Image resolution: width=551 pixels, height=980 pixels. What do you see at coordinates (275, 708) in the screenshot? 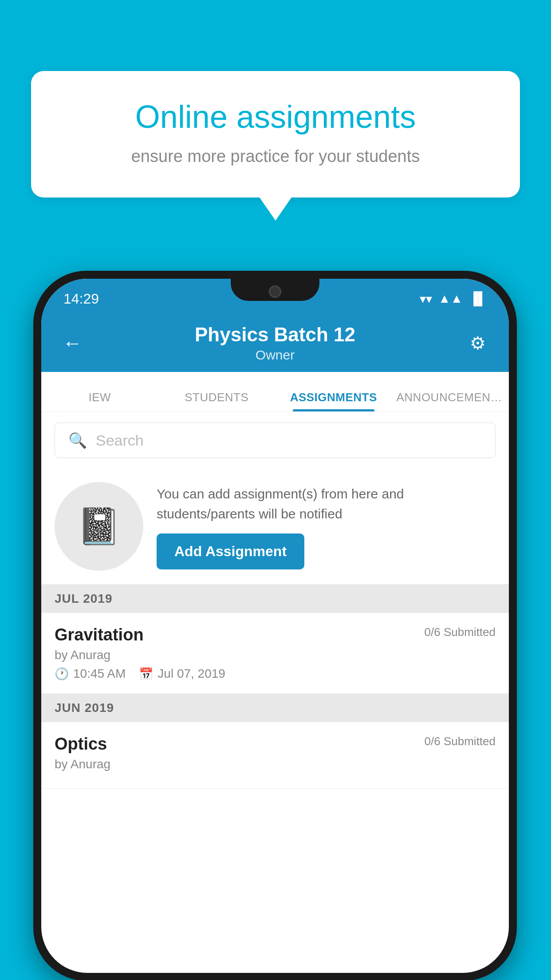
I see `section-header-jun2019: JUN 2019` at bounding box center [275, 708].